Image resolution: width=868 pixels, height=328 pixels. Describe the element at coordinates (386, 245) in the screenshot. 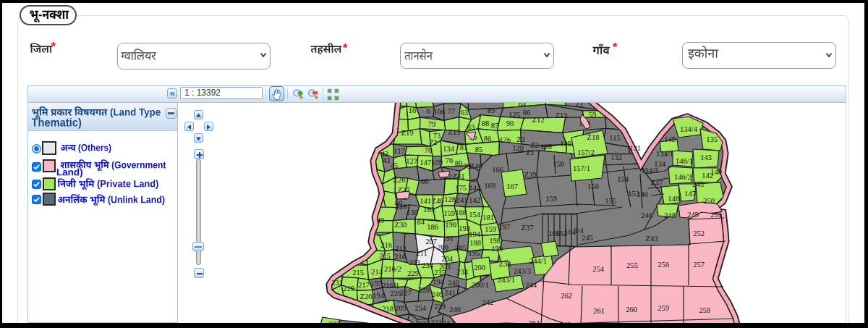

I see `svg-text: 216` at that location.